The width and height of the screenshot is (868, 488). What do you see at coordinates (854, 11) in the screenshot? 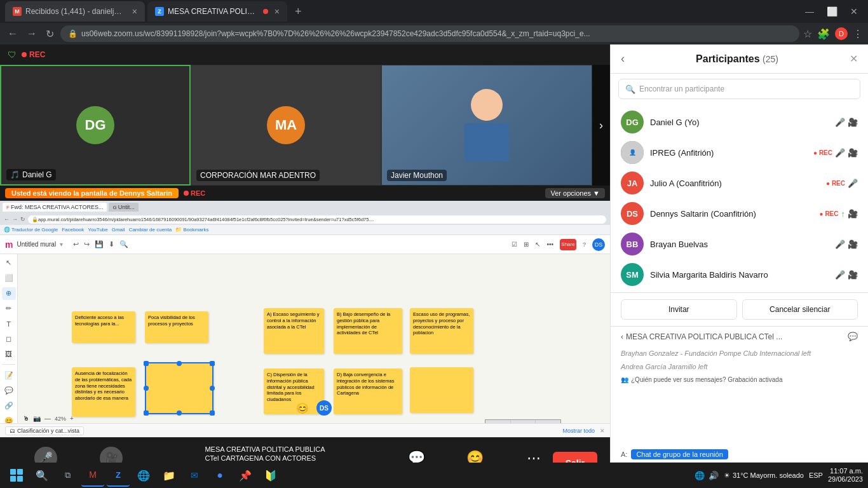
I see `close-btn: ✕` at bounding box center [854, 11].